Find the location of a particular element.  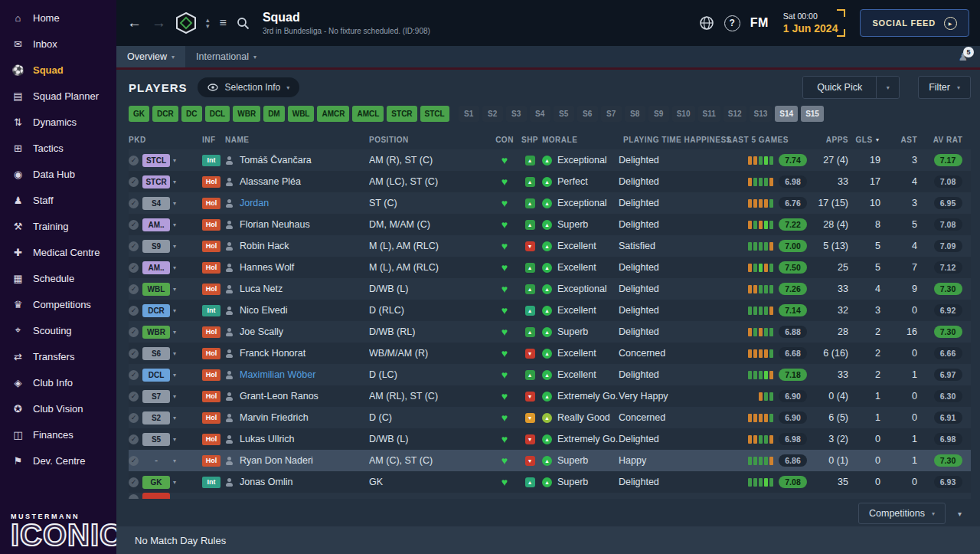

player-name: Nico Elvedi is located at coordinates (263, 310).